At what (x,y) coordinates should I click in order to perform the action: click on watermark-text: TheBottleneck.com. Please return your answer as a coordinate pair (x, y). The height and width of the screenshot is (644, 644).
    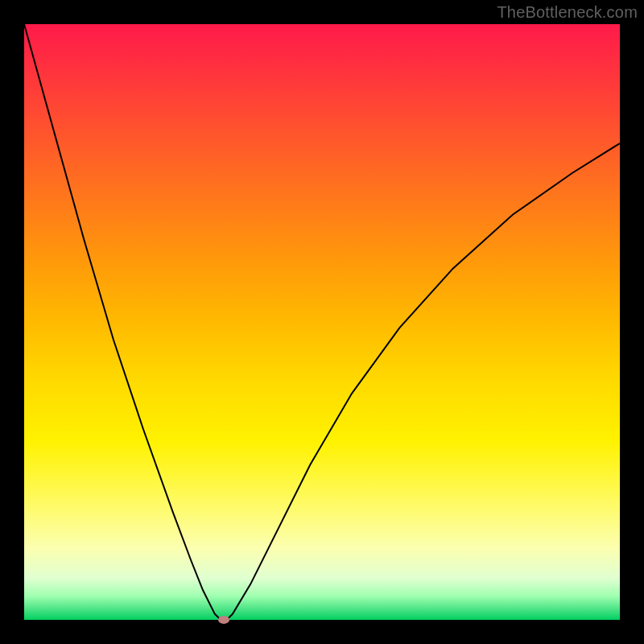
    Looking at the image, I should click on (567, 13).